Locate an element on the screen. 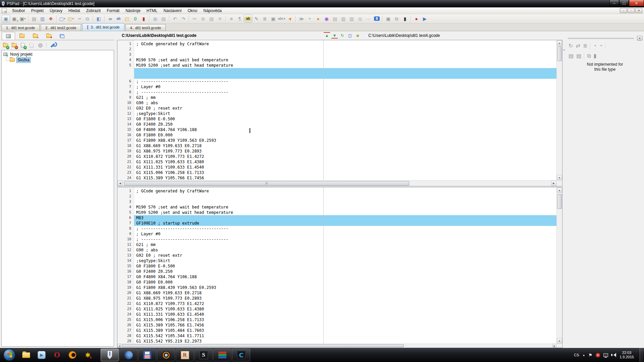  menu-zobrazit: Zobrazit is located at coordinates (93, 11).